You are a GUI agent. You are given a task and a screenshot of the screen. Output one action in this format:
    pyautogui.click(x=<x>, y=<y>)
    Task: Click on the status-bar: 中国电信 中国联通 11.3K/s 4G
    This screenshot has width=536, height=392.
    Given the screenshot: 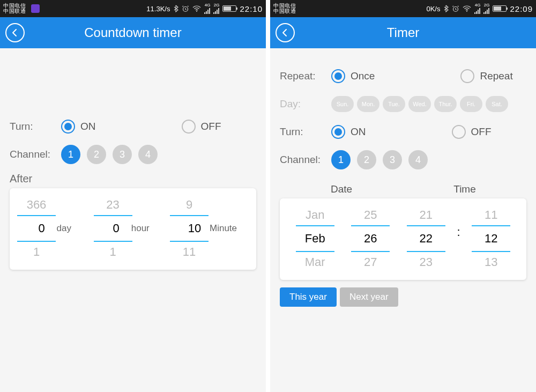 What is the action you would take?
    pyautogui.click(x=133, y=9)
    